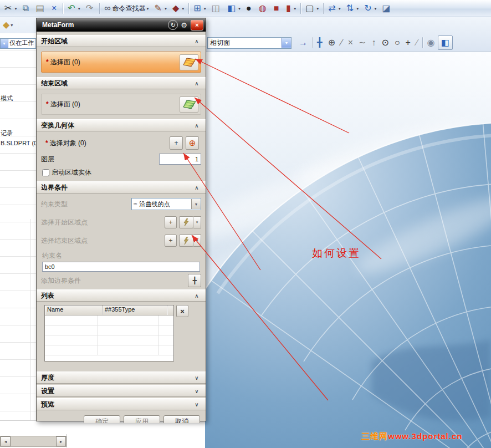 Image resolution: width=491 pixels, height=448 pixels. What do you see at coordinates (178, 8) in the screenshot?
I see `format-brush-icon: ◆ ▾` at bounding box center [178, 8].